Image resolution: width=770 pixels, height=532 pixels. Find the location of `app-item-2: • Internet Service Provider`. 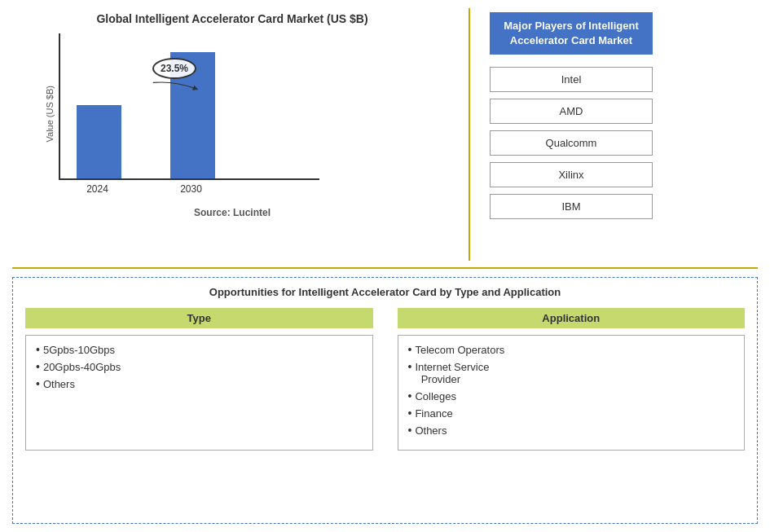

app-item-2: • Internet Service Provider is located at coordinates (572, 373).